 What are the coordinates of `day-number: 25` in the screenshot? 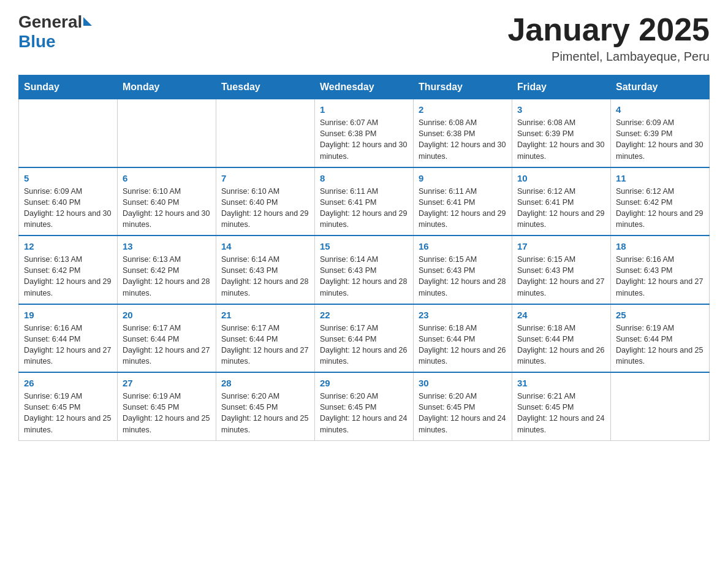 It's located at (660, 315).